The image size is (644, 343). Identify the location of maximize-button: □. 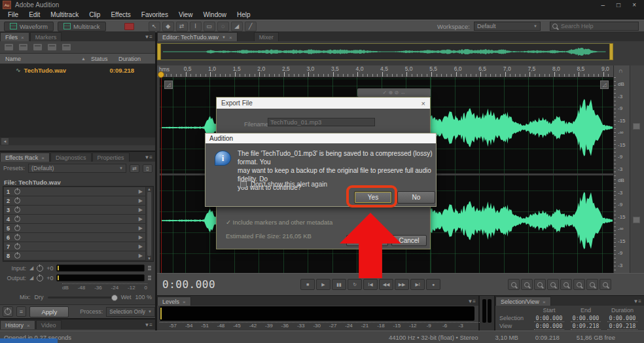
(618, 5).